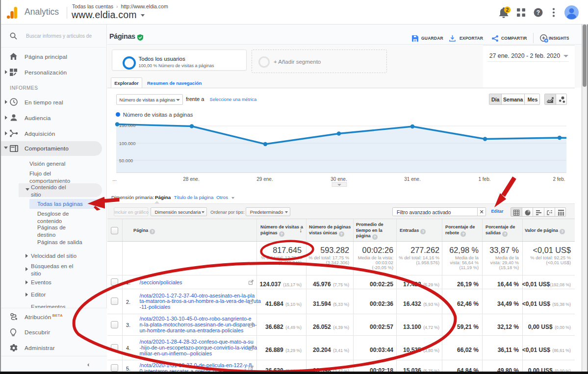  Describe the element at coordinates (265, 179) in the screenshot. I see `svg-text: 29 ene.` at that location.